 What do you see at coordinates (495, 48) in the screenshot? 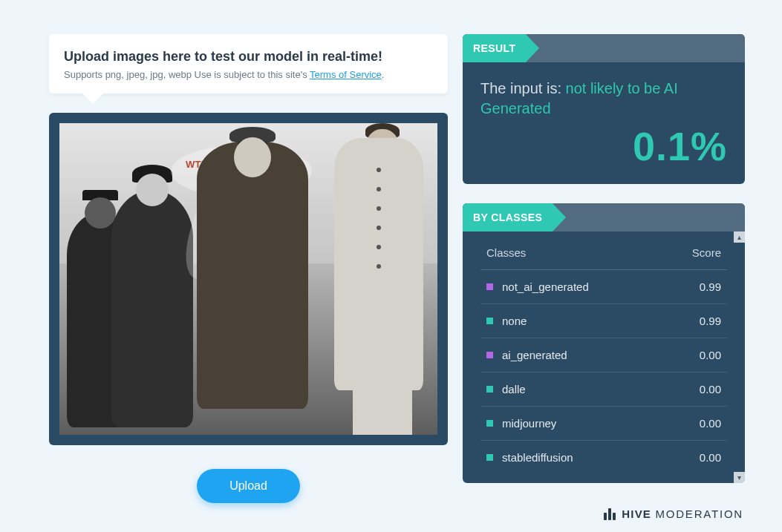
I see `result-header-label: RESULT` at bounding box center [495, 48].